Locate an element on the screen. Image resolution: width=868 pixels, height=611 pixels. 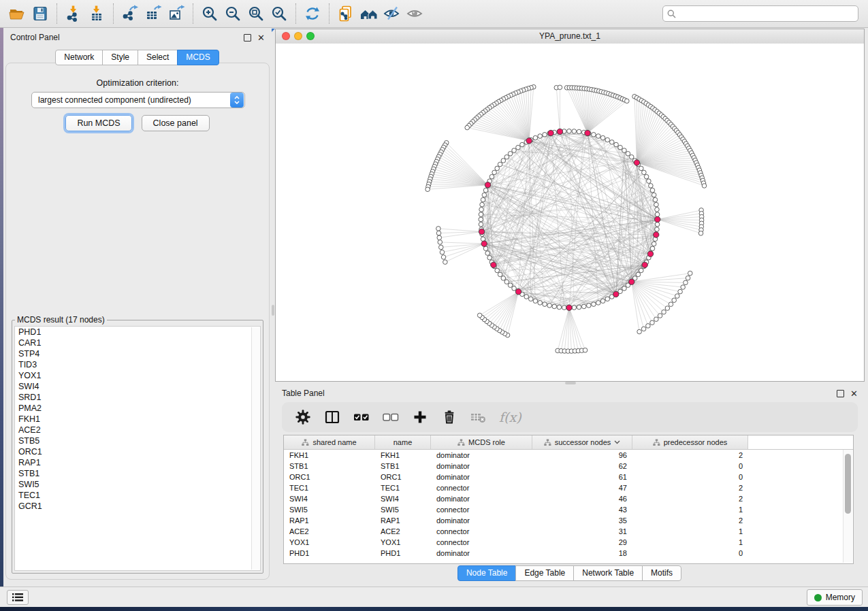
mcds-result-item: STB5 is located at coordinates (138, 441).